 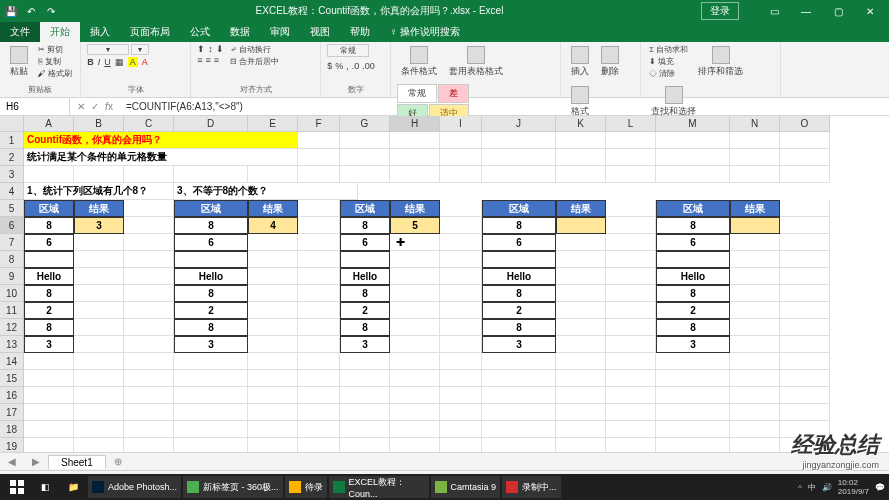 I want to click on sheet-nav-prev-icon: ◀, so click(x=12, y=462).